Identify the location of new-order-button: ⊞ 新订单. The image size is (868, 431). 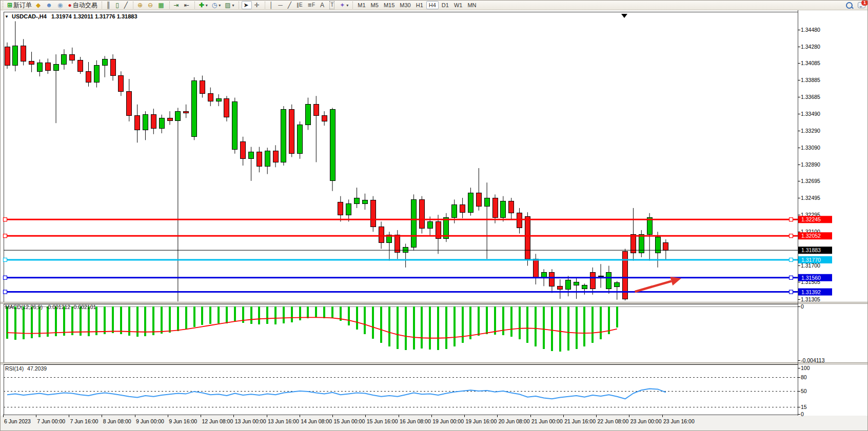
(19, 5).